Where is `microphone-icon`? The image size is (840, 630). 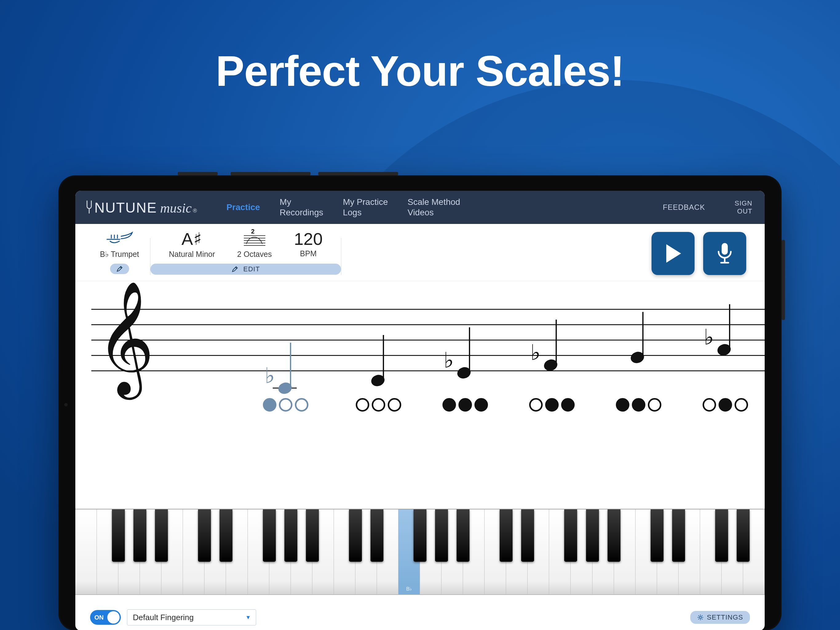
microphone-icon is located at coordinates (725, 253).